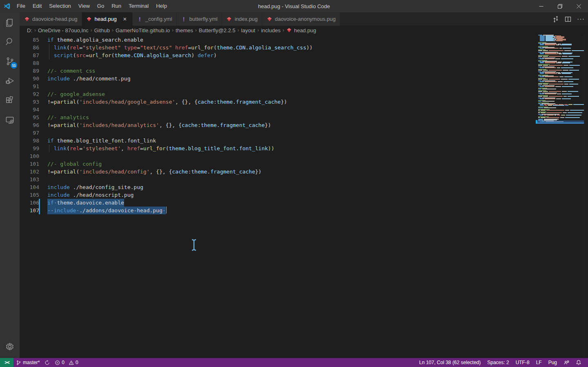  I want to click on line-number: 94, so click(29, 109).